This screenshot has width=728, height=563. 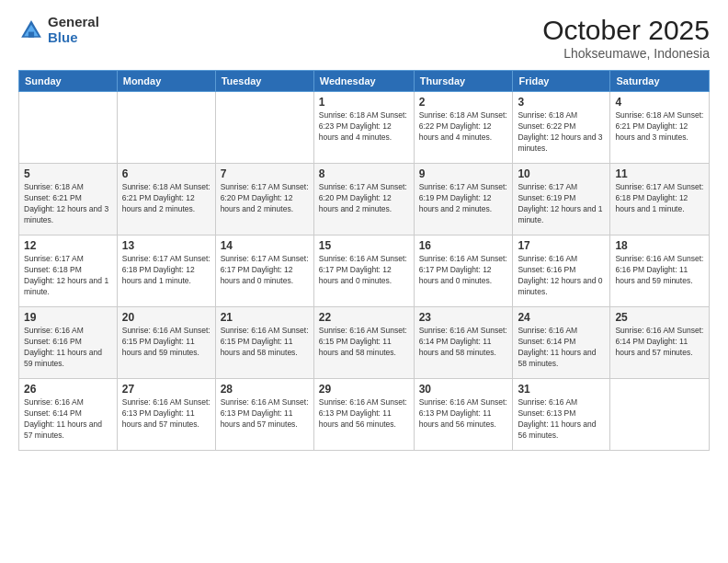 What do you see at coordinates (364, 200) in the screenshot?
I see `calendar-week-2: 5Sunrise: 6:18 AM Sunset: 6:21 PM Daylig…` at bounding box center [364, 200].